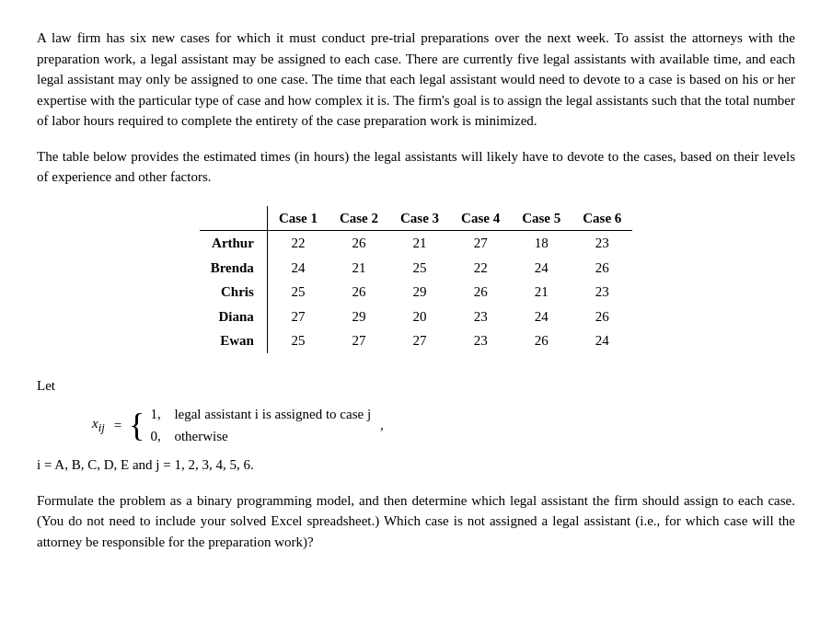 The image size is (832, 644). I want to click on col-header-case3: Case 3, so click(420, 219).